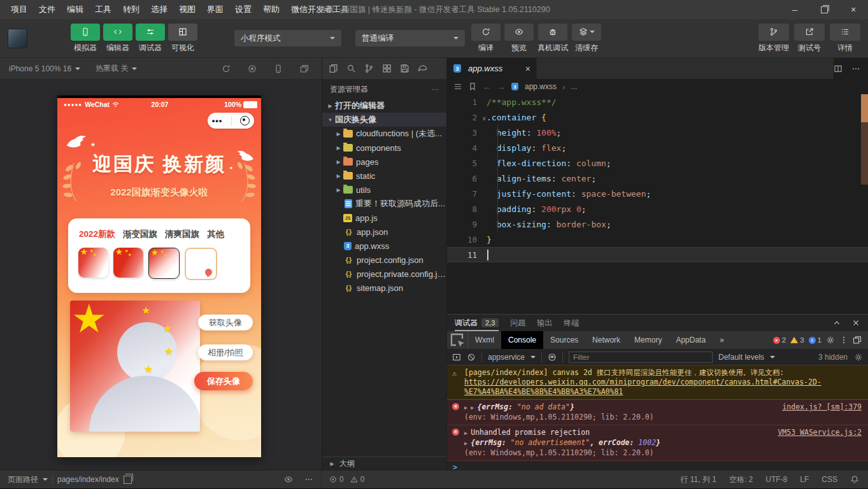 This screenshot has width=868, height=489. What do you see at coordinates (809, 38) in the screenshot?
I see `tool-测试号: 测试号` at bounding box center [809, 38].